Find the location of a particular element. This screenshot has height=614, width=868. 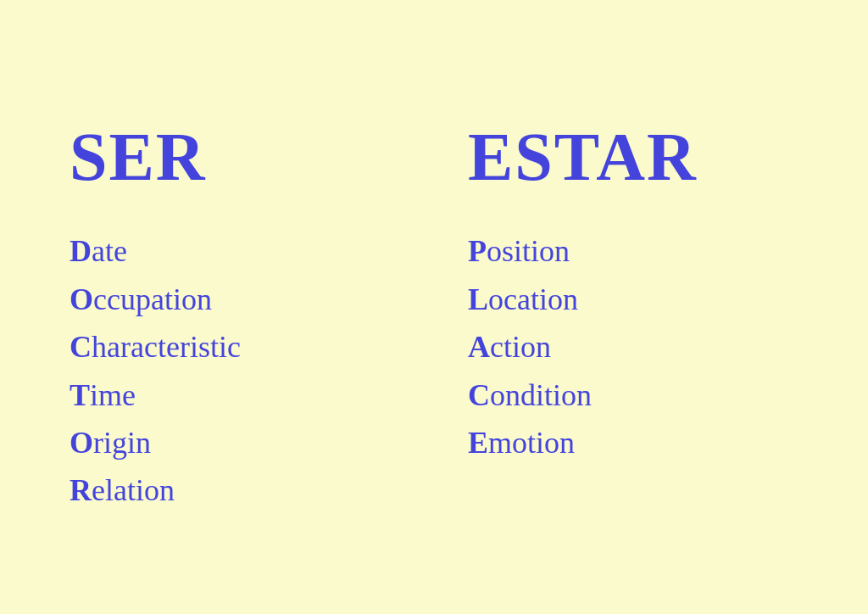

list-item: Date is located at coordinates (235, 251).